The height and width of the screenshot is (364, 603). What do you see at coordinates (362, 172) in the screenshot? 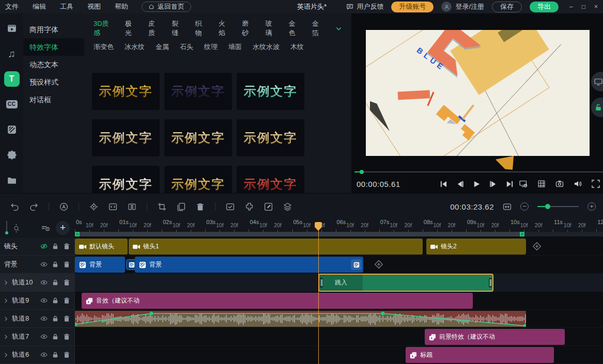
I see `seek-handle` at bounding box center [362, 172].